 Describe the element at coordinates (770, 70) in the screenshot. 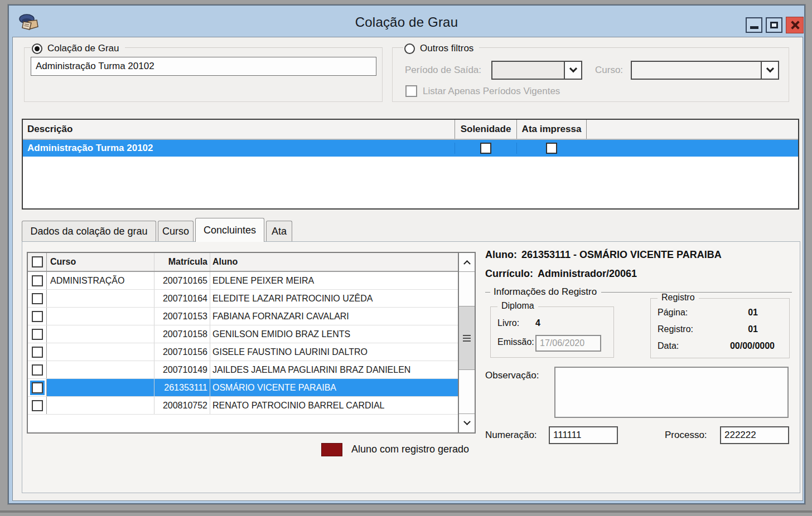

I see `curso-dropdown-button` at that location.